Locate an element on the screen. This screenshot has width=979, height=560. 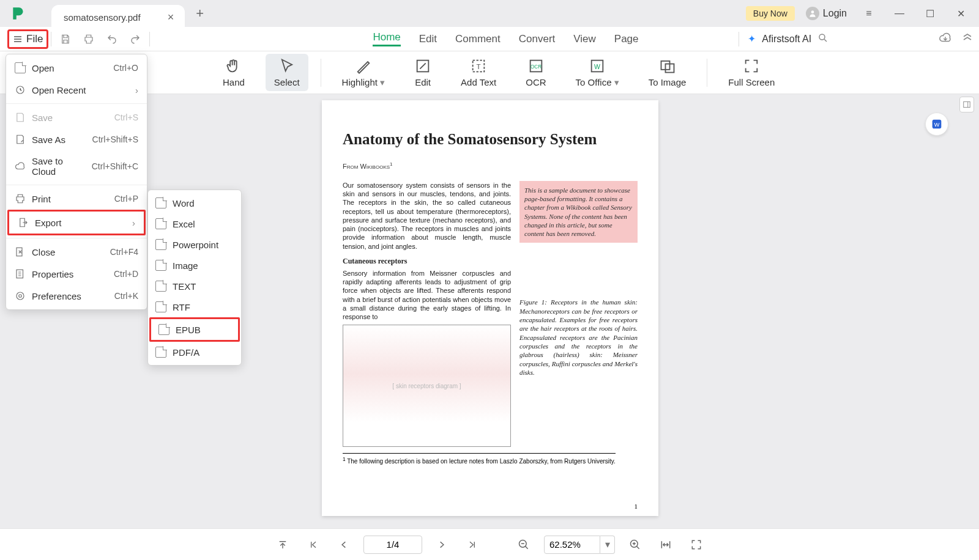
export-text: TEXT is located at coordinates (195, 286).